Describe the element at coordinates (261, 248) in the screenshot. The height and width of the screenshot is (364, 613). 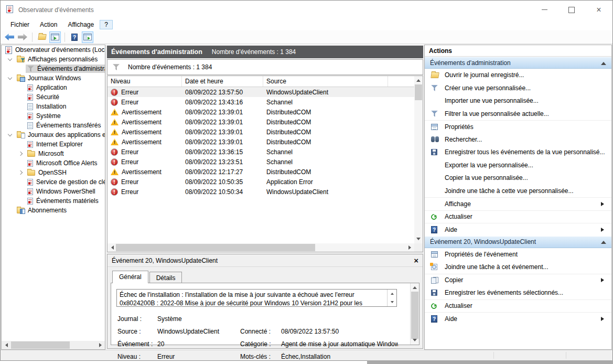
I see `events-horizontal-scrollbar` at that location.